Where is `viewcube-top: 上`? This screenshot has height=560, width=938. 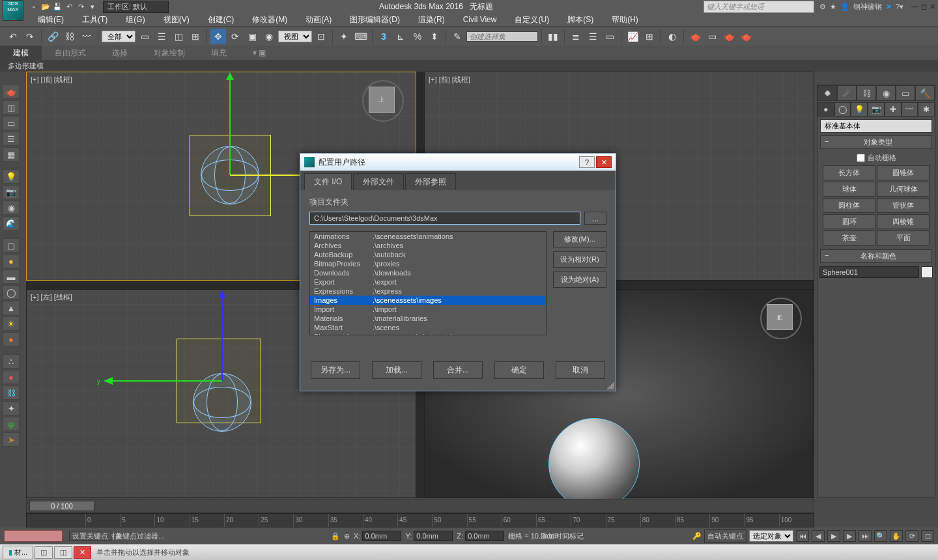 viewcube-top: 上 is located at coordinates (382, 100).